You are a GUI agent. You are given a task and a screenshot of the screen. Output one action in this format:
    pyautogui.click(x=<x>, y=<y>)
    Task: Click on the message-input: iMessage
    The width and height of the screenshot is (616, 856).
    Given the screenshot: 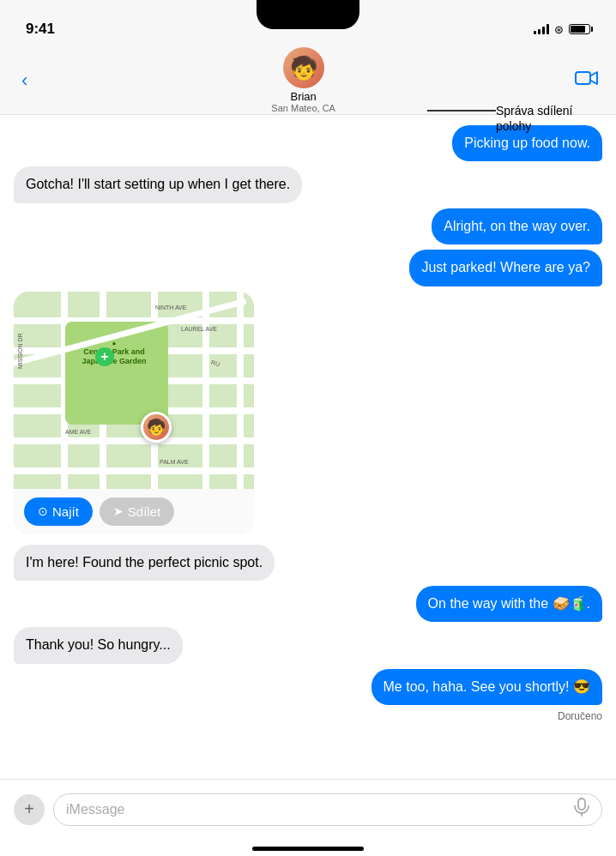 What is the action you would take?
    pyautogui.click(x=328, y=810)
    